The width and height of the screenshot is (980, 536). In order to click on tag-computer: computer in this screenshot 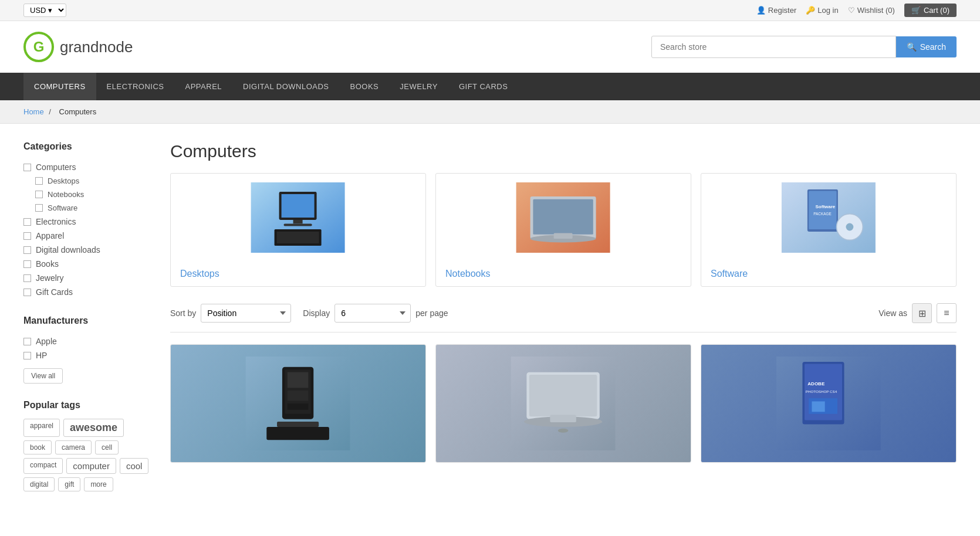, I will do `click(92, 466)`.